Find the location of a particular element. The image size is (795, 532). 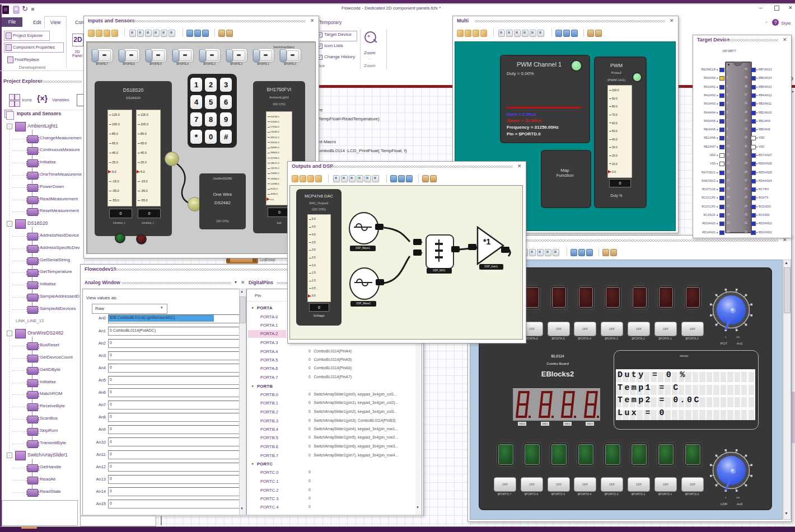

svg-text: *1 is located at coordinates (487, 242).